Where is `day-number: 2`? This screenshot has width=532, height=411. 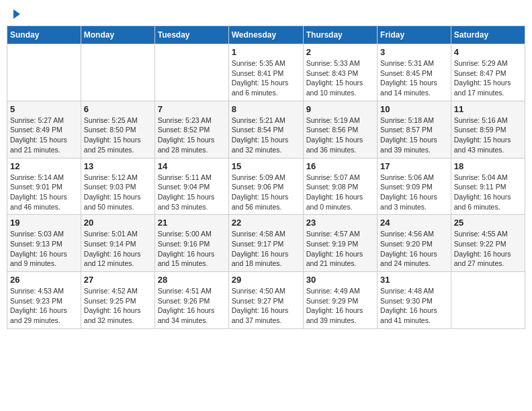 day-number: 2 is located at coordinates (340, 52).